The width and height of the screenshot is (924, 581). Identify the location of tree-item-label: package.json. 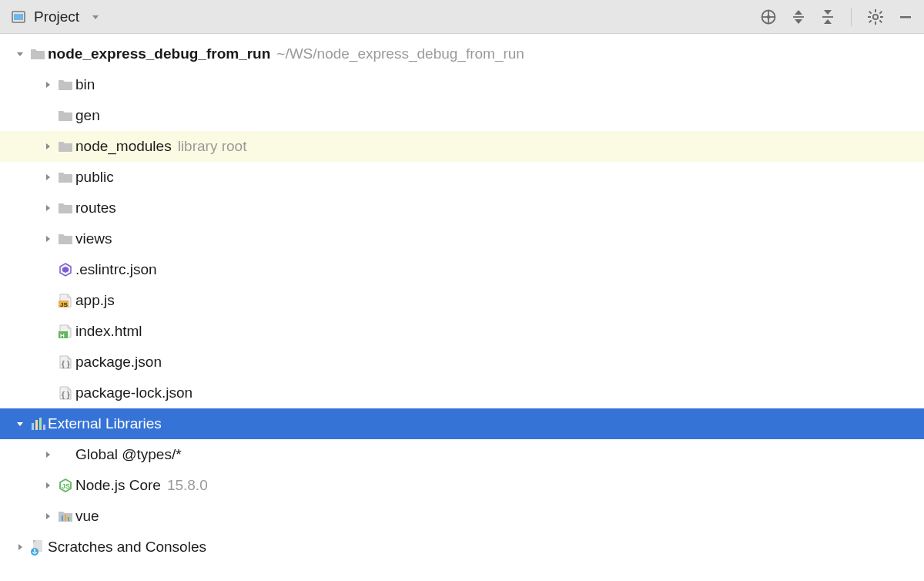
(119, 362).